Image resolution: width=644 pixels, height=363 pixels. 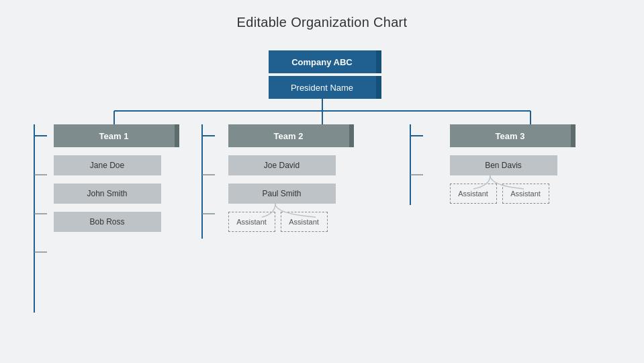 I want to click on team1-member2-box: John Smith, so click(x=107, y=194).